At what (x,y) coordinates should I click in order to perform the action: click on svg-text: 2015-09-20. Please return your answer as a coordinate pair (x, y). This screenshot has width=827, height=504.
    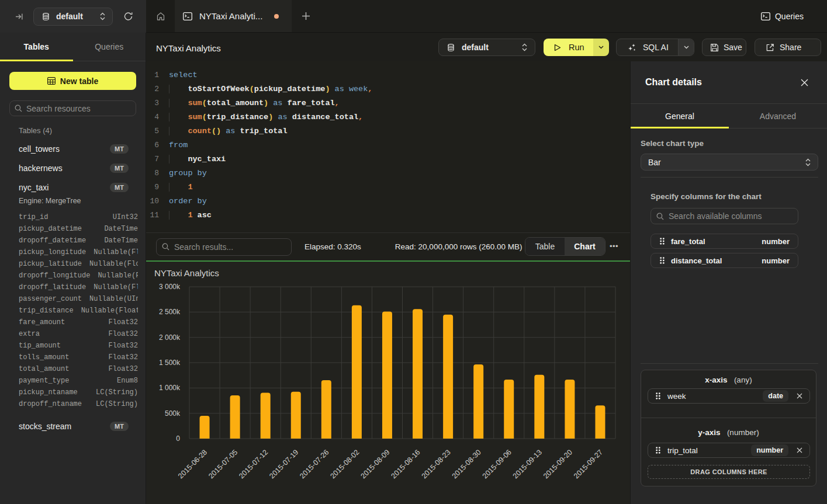
    Looking at the image, I should click on (558, 464).